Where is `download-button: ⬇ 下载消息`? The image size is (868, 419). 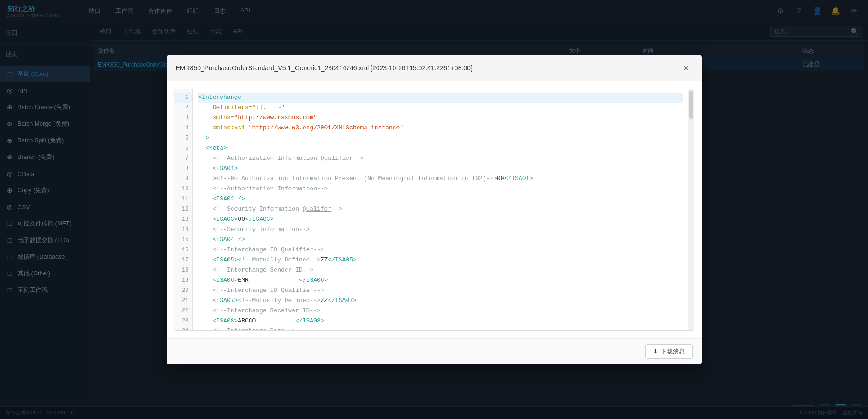
download-button: ⬇ 下载消息 is located at coordinates (669, 352).